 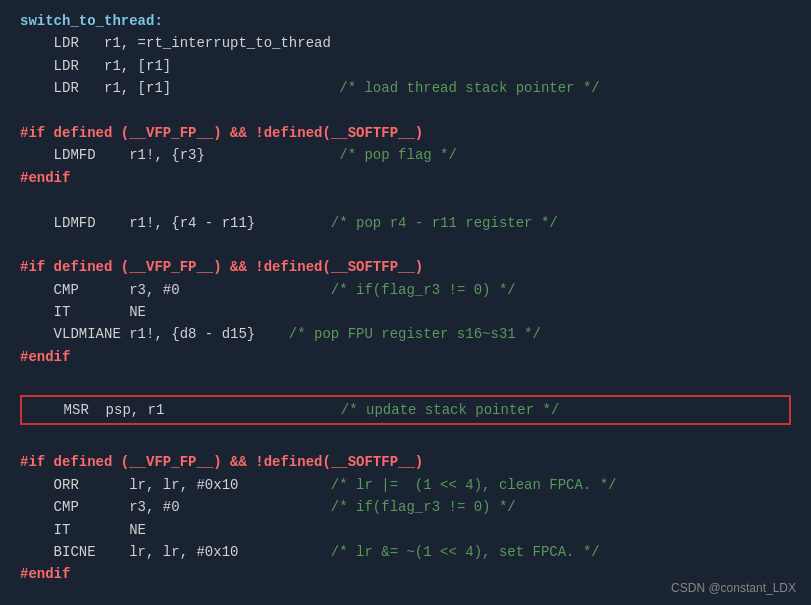 I want to click on line-ldr2: LDR r1, [r1], so click(x=406, y=66).